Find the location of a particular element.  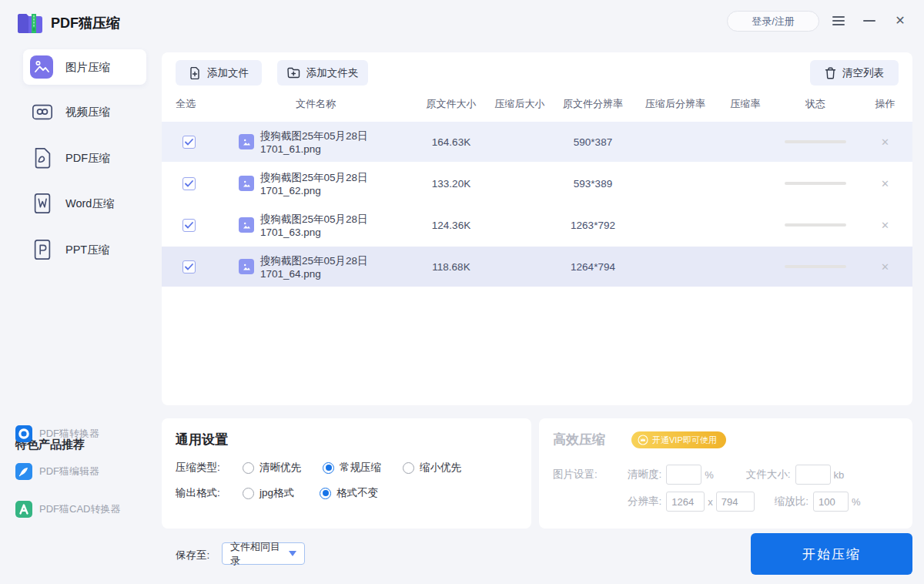

add-folder-button: 添加文件夹 is located at coordinates (323, 72).